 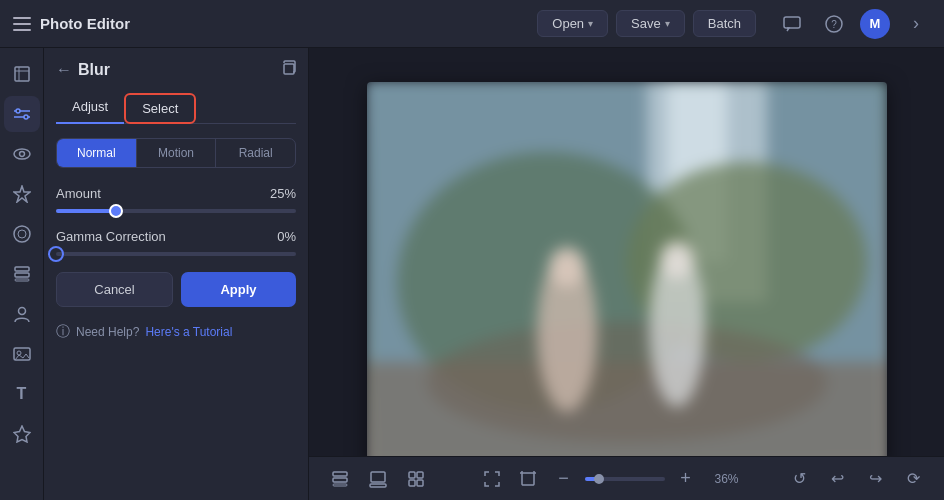 What do you see at coordinates (724, 24) in the screenshot?
I see `batch-button: Batch` at bounding box center [724, 24].